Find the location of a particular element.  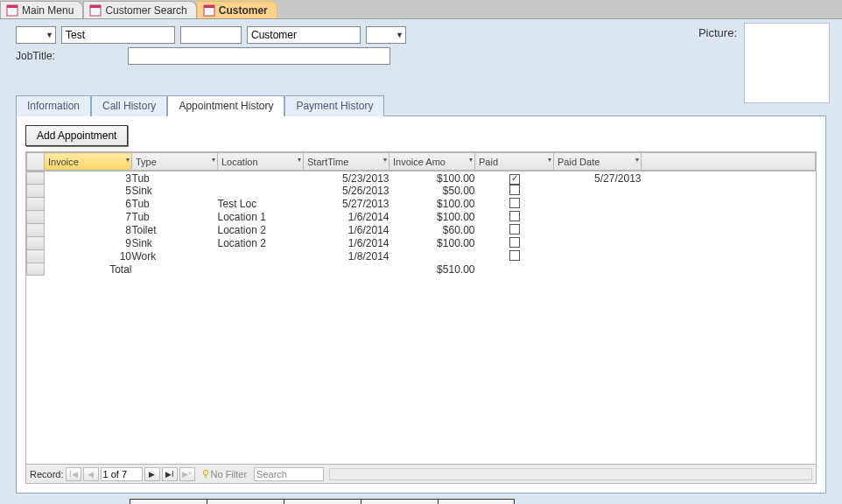

delete-button: Delete is located at coordinates (322, 501).